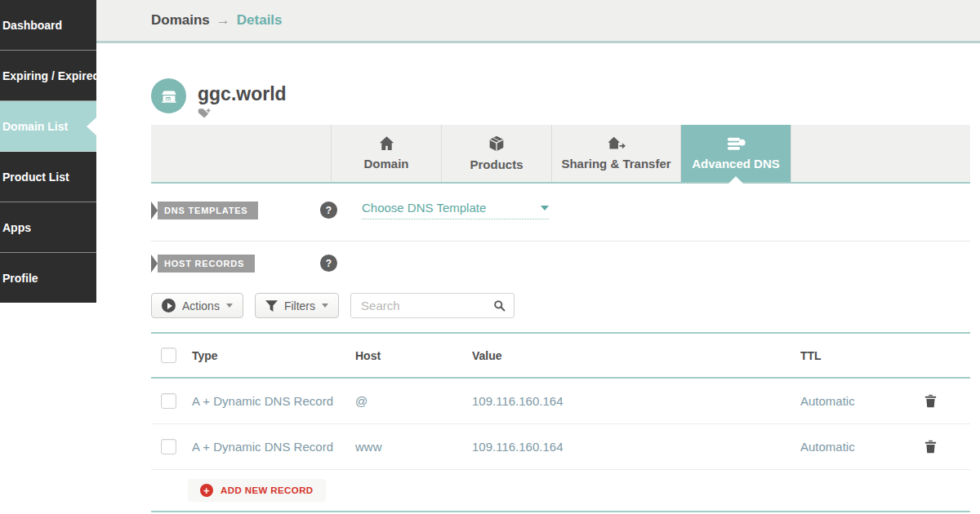 The width and height of the screenshot is (980, 514). I want to click on house-icon, so click(387, 144).